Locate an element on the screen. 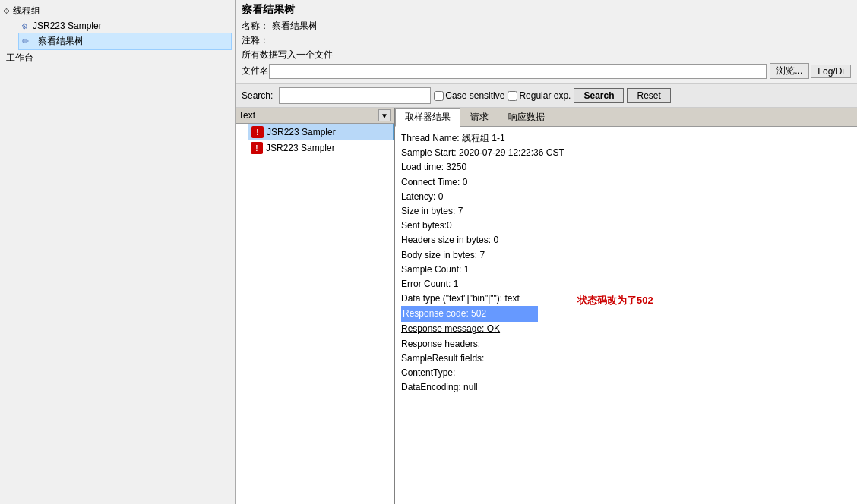  tab-request: 请求 is located at coordinates (479, 117).